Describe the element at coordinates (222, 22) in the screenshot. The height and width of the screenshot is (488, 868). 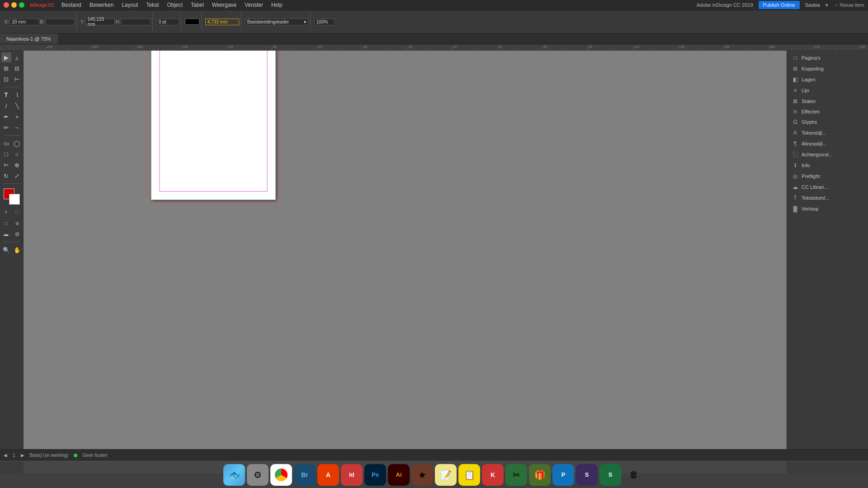
I see `coord-input: 4,733 mm` at that location.